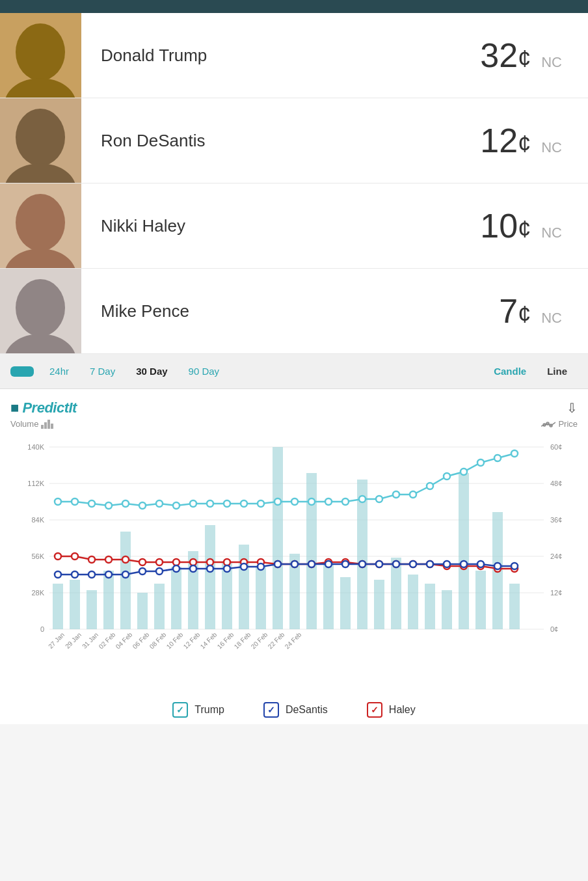 The height and width of the screenshot is (881, 588). What do you see at coordinates (552, 318) in the screenshot?
I see `contract-change-pence: NC` at bounding box center [552, 318].